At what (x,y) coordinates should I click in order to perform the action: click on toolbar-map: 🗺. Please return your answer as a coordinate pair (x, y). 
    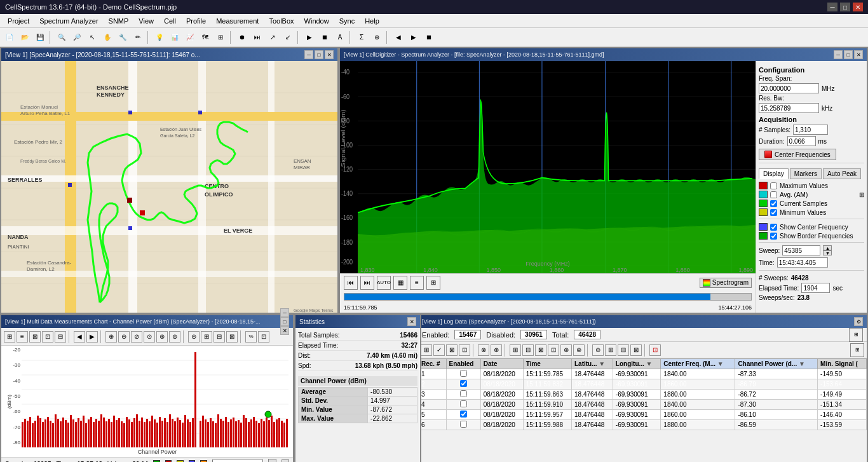
    Looking at the image, I should click on (205, 37).